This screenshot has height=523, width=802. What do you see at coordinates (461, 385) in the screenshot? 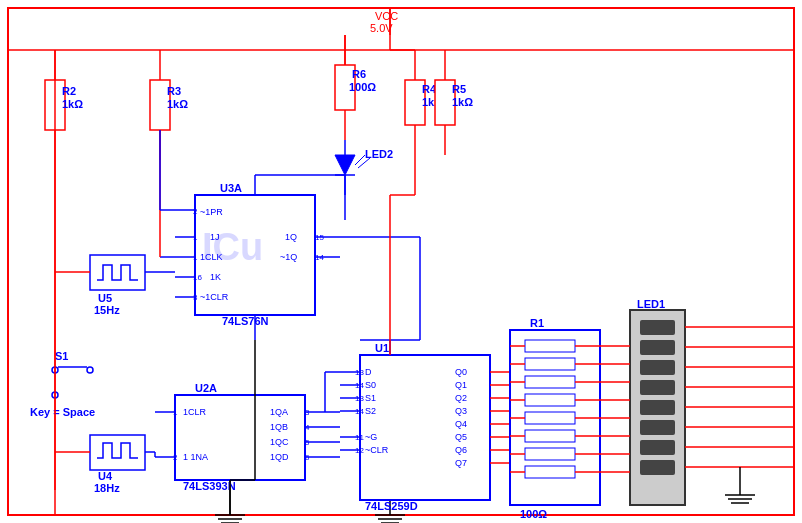
I see `svg-text: Q1` at bounding box center [461, 385].